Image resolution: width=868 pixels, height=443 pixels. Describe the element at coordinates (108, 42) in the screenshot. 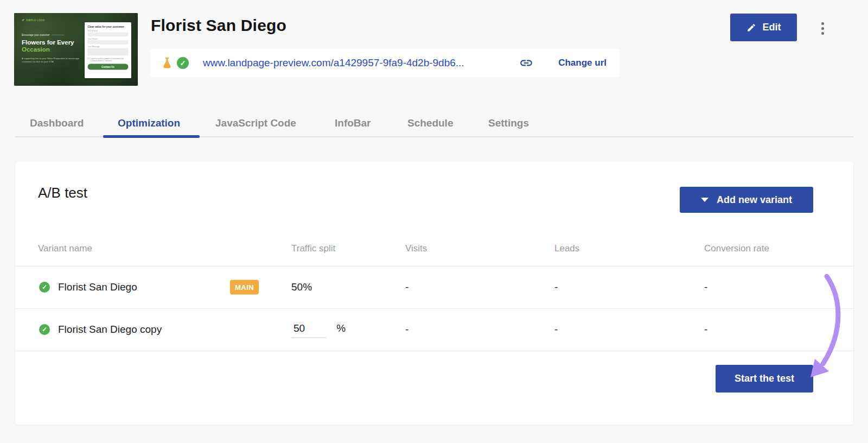

I see `thumbnail-phone-input` at that location.